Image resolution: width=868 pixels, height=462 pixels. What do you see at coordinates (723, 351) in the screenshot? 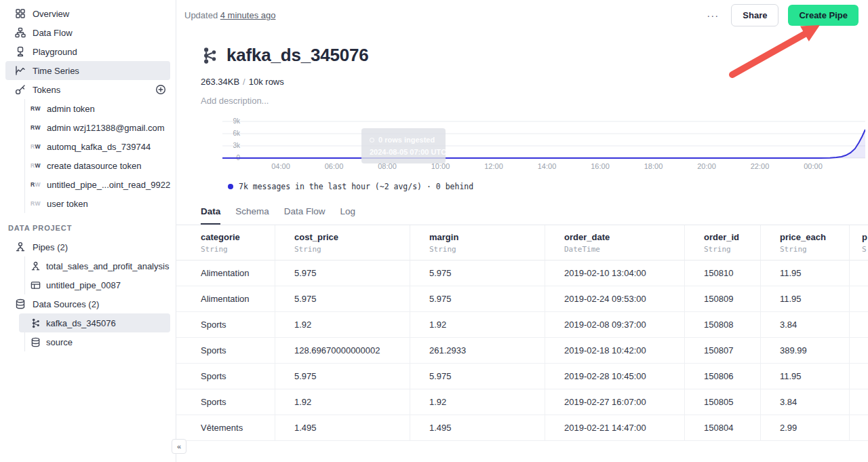
I see `table-cell: 150807` at bounding box center [723, 351].